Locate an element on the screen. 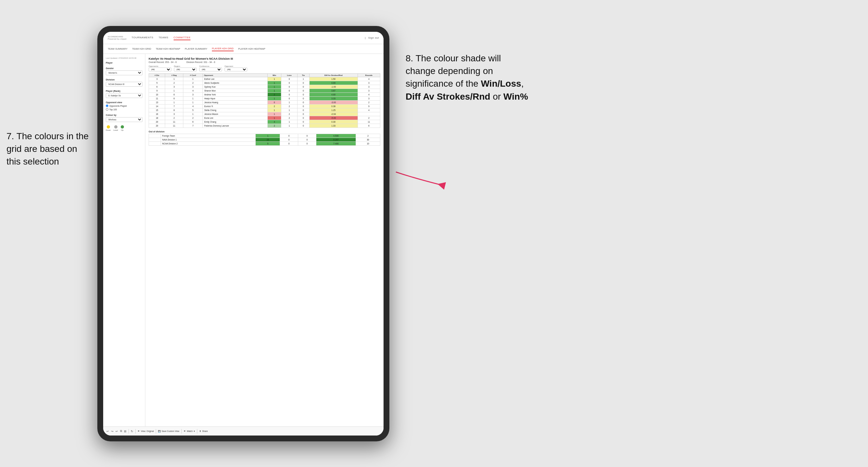 Image resolution: width=868 pixels, height=467 pixels. cell-div: 10 is located at coordinates (157, 95).